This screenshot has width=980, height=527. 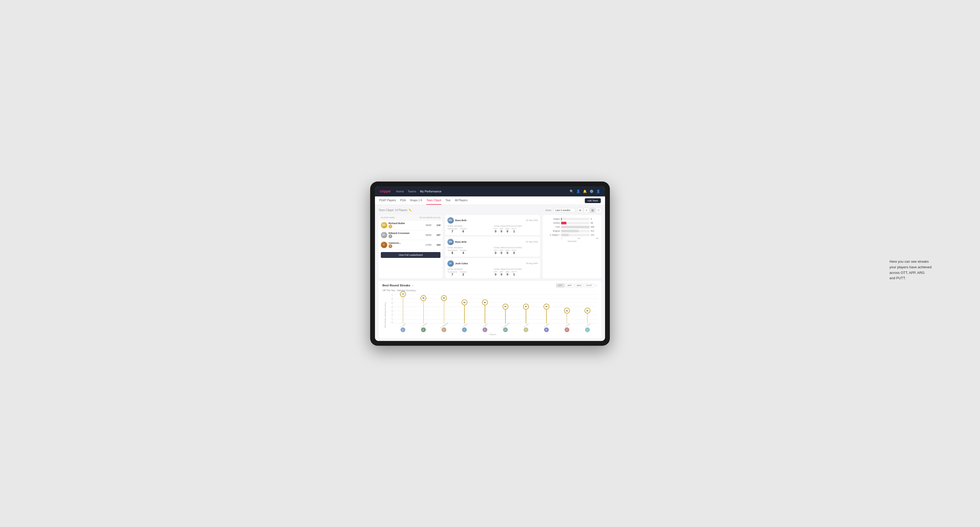 What do you see at coordinates (572, 241) in the screenshot?
I see `bar-chart-footer: Total Shots` at bounding box center [572, 241].